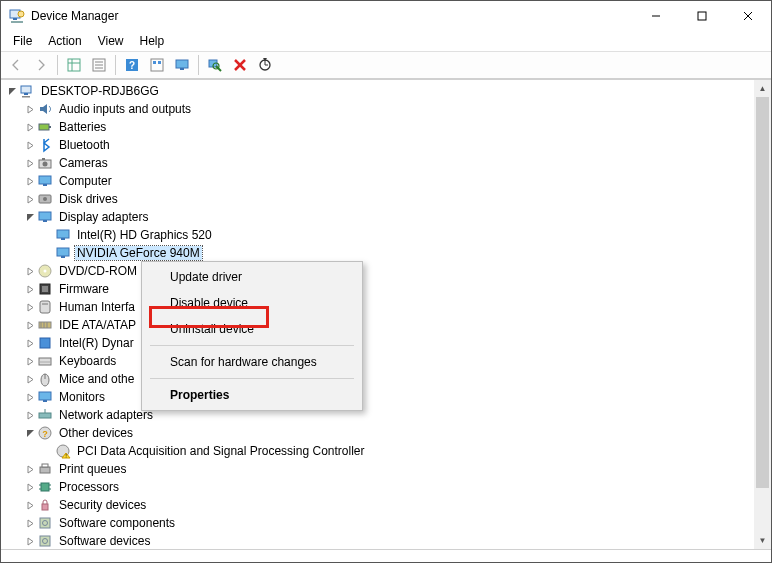 Image resolution: width=772 pixels, height=563 pixels. Describe the element at coordinates (215, 65) in the screenshot. I see `scan-hardware-button` at that location.